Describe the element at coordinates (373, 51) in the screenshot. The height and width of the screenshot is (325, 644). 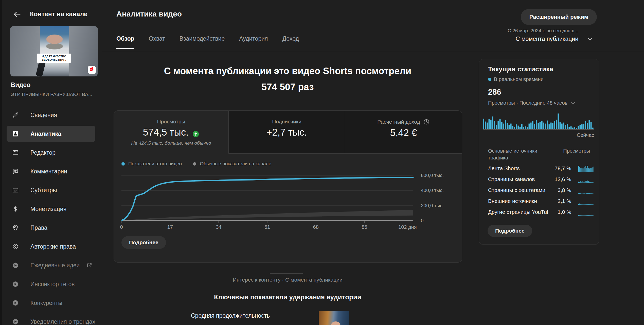
I see `header-divider` at that location.